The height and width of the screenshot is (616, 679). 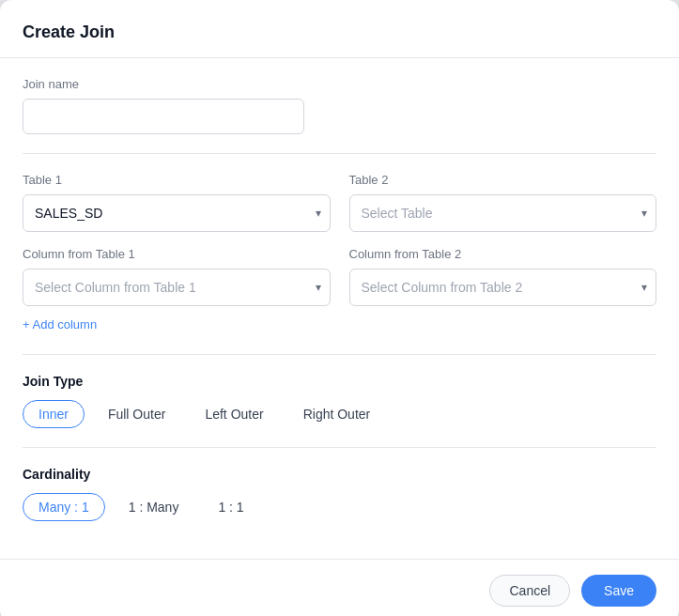 I want to click on table2-select: Select Table, so click(x=503, y=213).